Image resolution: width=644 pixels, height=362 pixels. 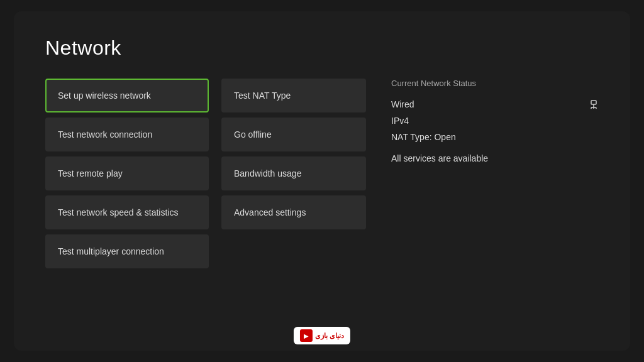 What do you see at coordinates (322, 48) in the screenshot?
I see `page-title: Network` at bounding box center [322, 48].